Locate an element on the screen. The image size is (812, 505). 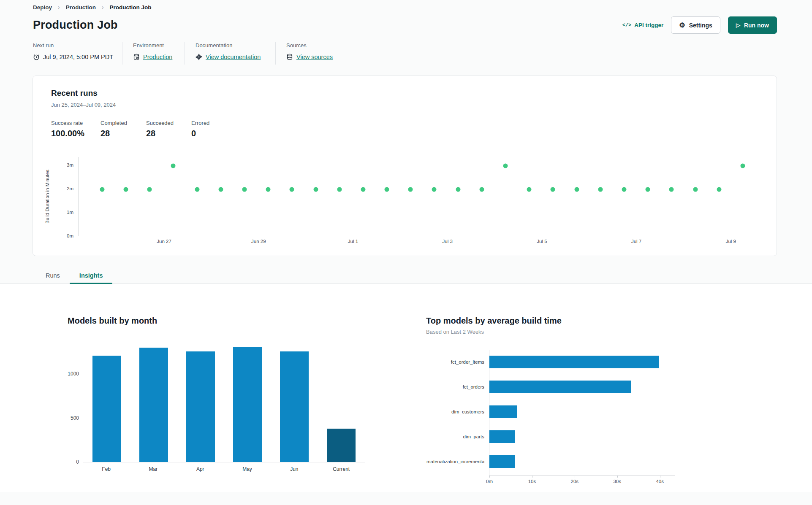
models-built-chart: Models built by month 05001000 FebMarApr… is located at coordinates (225, 396).